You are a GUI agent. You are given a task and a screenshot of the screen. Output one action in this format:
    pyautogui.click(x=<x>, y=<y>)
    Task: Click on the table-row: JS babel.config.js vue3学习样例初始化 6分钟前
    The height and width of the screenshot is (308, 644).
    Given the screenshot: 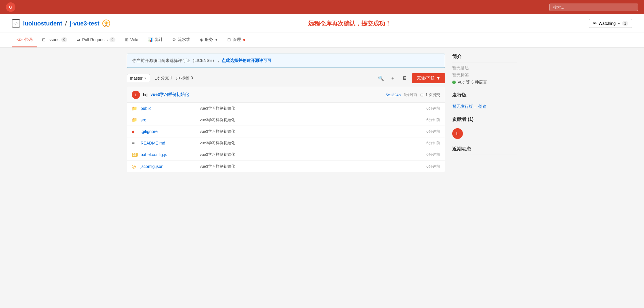 What is the action you would take?
    pyautogui.click(x=286, y=155)
    